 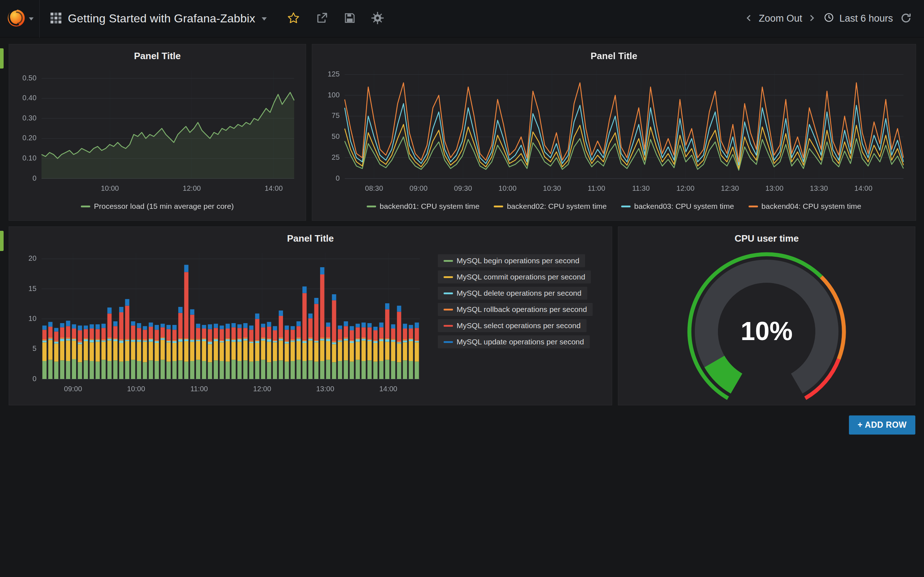 I want to click on legend-item: backend01: CPU system time, so click(x=423, y=206).